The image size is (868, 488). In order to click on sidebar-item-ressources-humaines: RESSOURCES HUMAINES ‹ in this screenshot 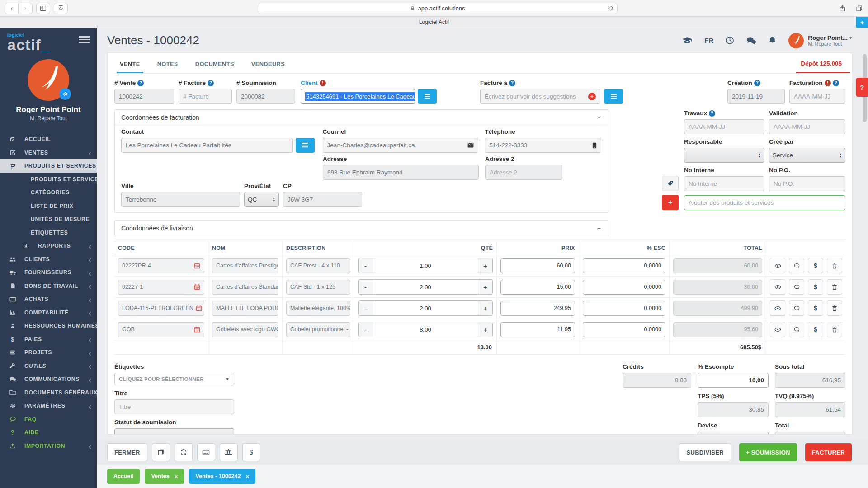, I will do `click(48, 326)`.